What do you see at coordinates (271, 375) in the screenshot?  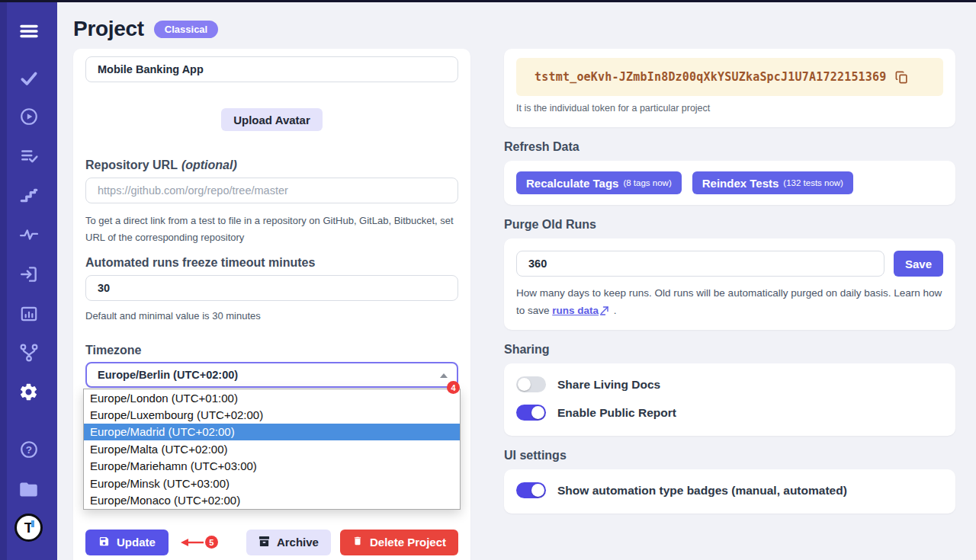 I see `timezone-select: Europe/Berlin (UTC+02:00) 4` at bounding box center [271, 375].